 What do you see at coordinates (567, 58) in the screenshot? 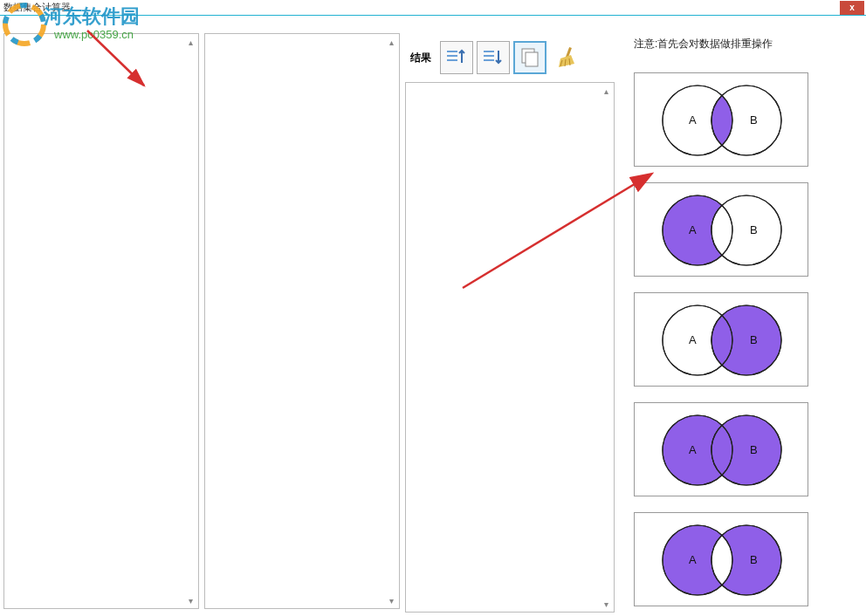
I see `clear-button` at bounding box center [567, 58].